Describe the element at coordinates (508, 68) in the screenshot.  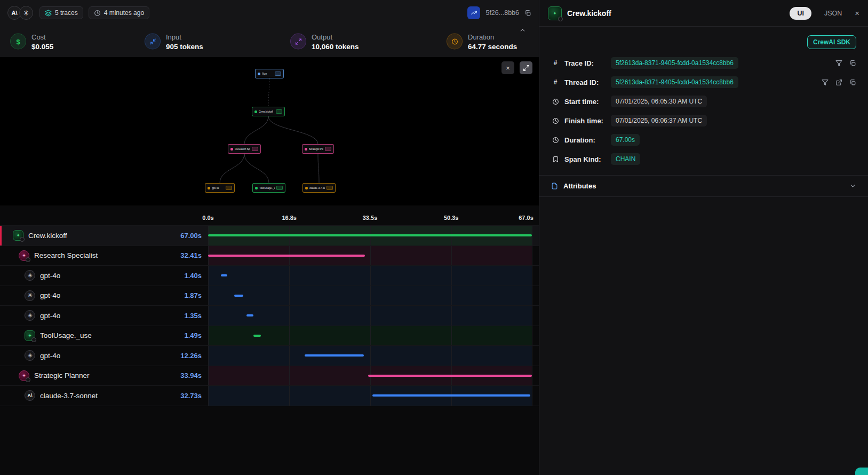
I see `graph-close-button: ×` at that location.